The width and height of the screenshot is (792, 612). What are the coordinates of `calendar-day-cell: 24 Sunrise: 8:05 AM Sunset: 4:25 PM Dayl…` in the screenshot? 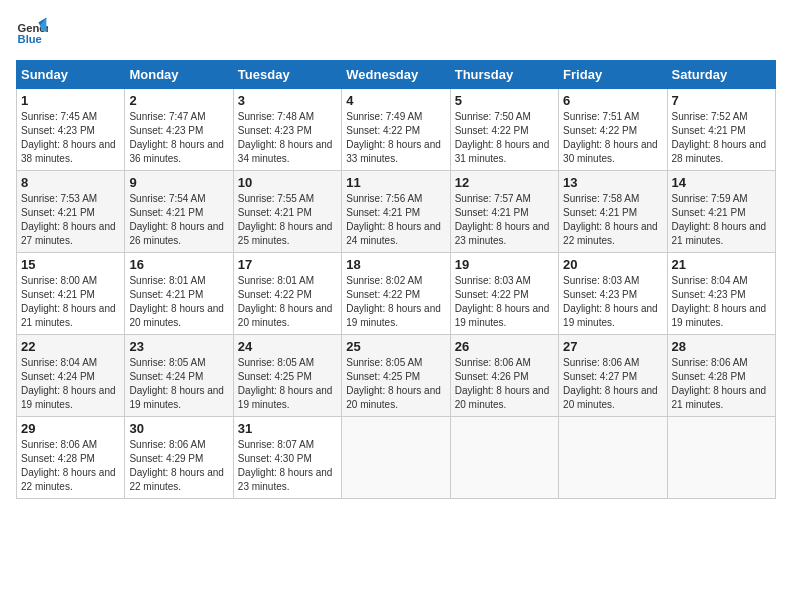 It's located at (287, 376).